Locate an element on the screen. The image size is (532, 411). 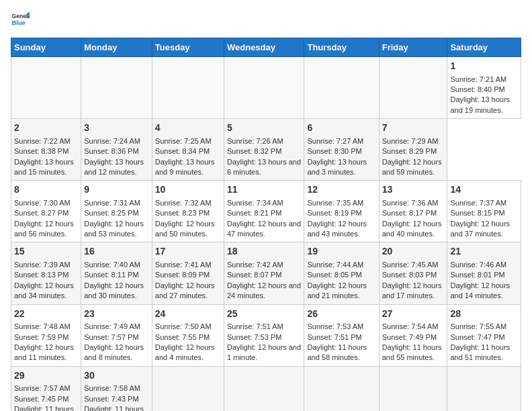
daylight-text: Daylight: 13 hours and 19 minutes. is located at coordinates (480, 105).